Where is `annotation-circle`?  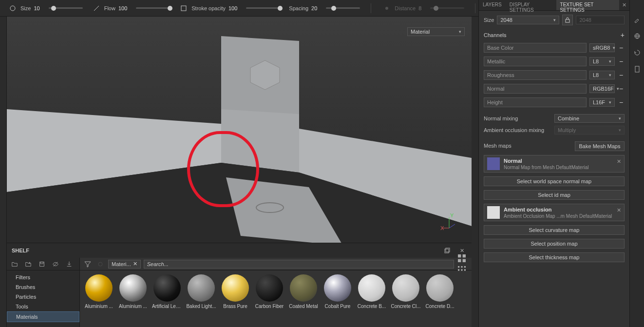 annotation-circle is located at coordinates (223, 169).